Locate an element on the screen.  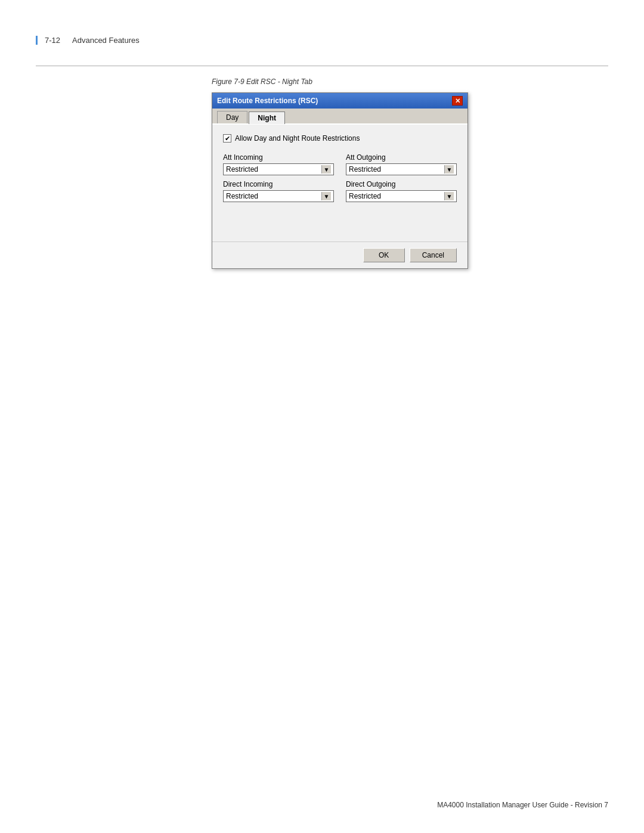
tab-night: Night is located at coordinates (267, 118).